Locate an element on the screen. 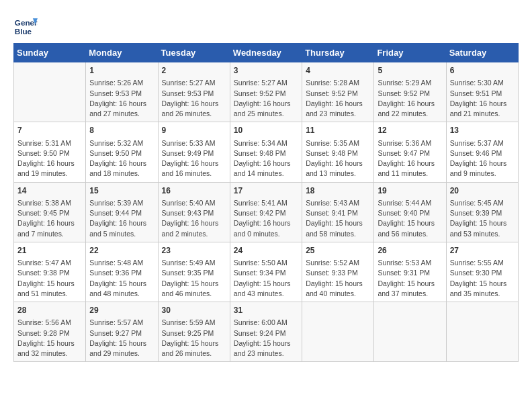 This screenshot has height=411, width=532. week-row-4: 21Sunrise: 5:47 AM Sunset: 9:38 PM Dayli… is located at coordinates (266, 271).